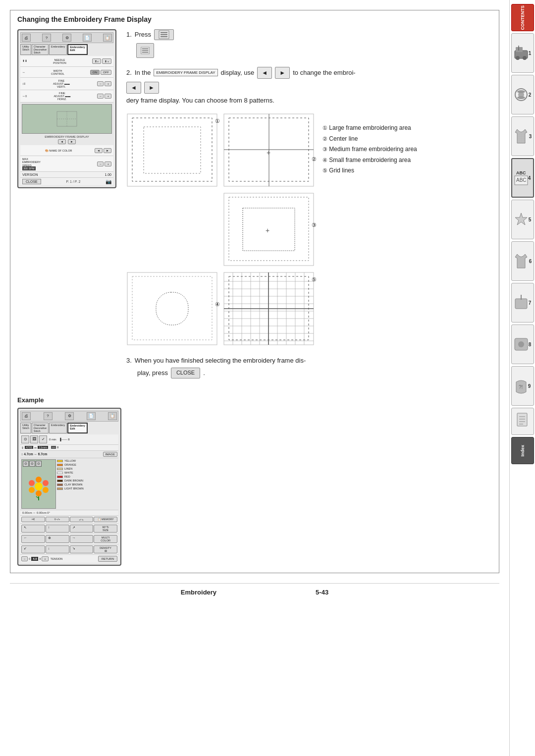 The width and height of the screenshot is (535, 756). What do you see at coordinates (33, 519) in the screenshot?
I see `ctrl-btn-xmark: ×€` at bounding box center [33, 519].